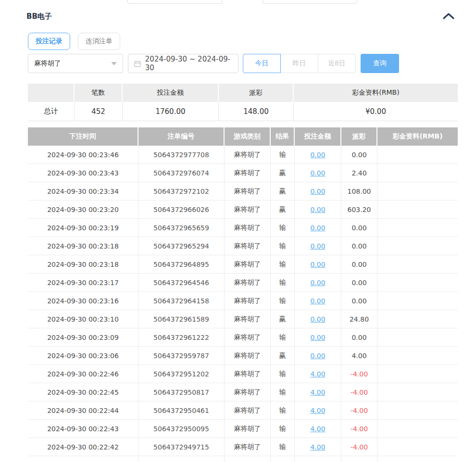  What do you see at coordinates (83, 447) in the screenshot?
I see `cell-bet-time: 2024-09-30 00:22:42` at bounding box center [83, 447].